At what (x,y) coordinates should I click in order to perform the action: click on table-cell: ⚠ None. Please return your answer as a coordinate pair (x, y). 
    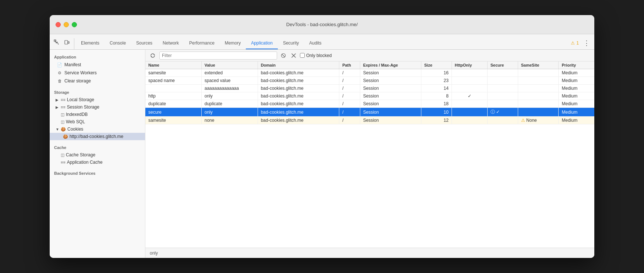
    Looking at the image, I should click on (538, 121).